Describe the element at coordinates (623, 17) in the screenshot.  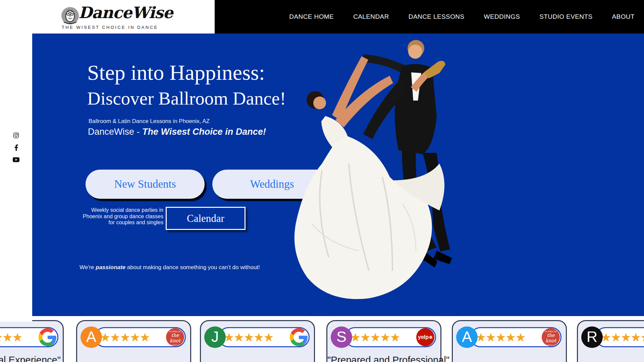
I see `nav-item-about: ABOUT` at that location.